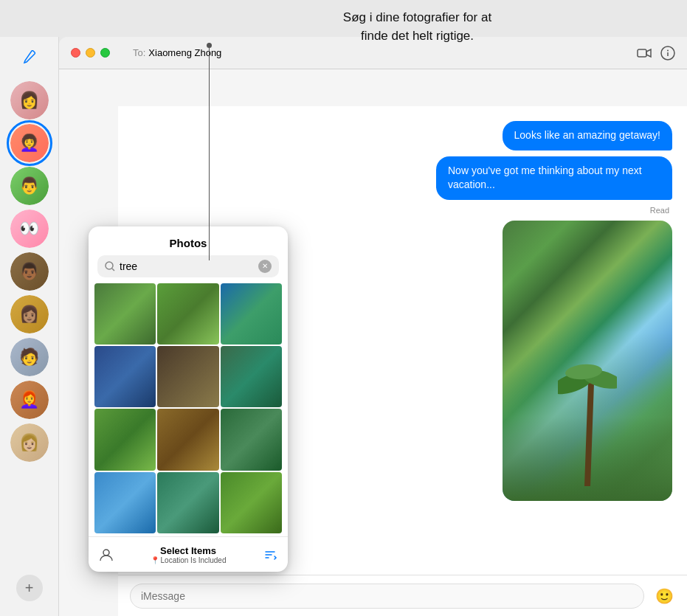 This screenshot has width=687, height=616. What do you see at coordinates (587, 136) in the screenshot?
I see `message-bubble-1: Looks like an amazing getaway!` at bounding box center [587, 136].